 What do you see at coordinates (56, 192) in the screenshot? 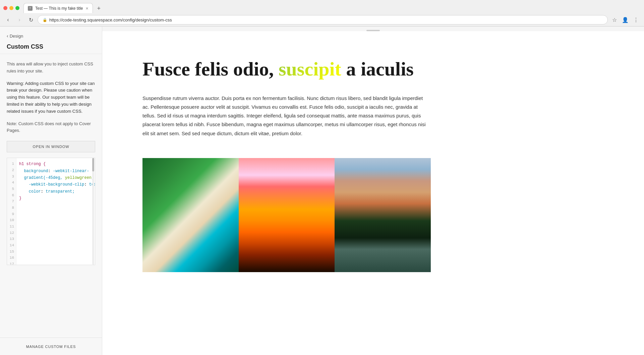
I see `code-line-5: color: transparent;` at bounding box center [56, 192].